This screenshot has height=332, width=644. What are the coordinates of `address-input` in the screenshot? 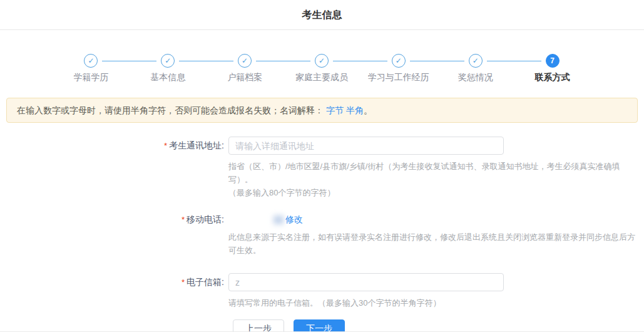 It's located at (366, 145).